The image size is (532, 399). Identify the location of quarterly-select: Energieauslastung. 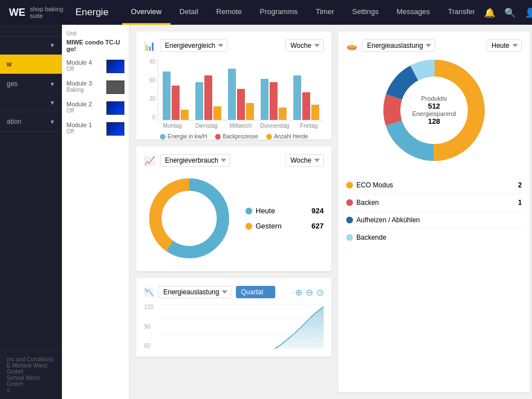
(195, 292).